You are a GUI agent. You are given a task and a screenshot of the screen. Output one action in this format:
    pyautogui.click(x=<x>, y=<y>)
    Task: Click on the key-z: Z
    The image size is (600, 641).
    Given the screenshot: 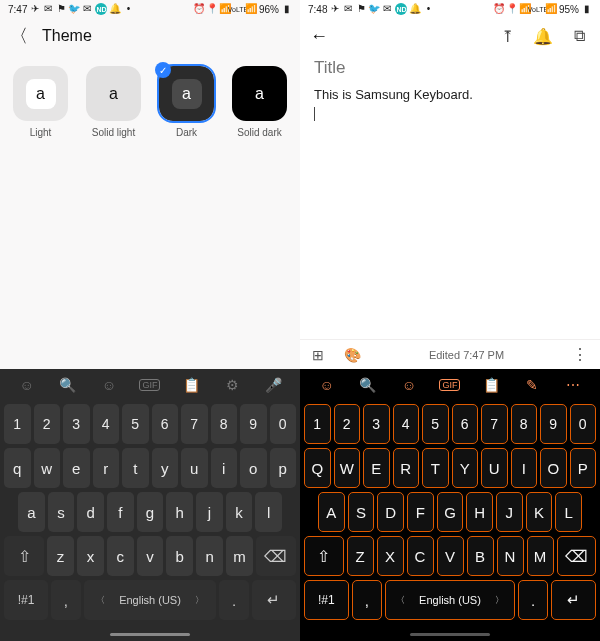 What is the action you would take?
    pyautogui.click(x=360, y=556)
    